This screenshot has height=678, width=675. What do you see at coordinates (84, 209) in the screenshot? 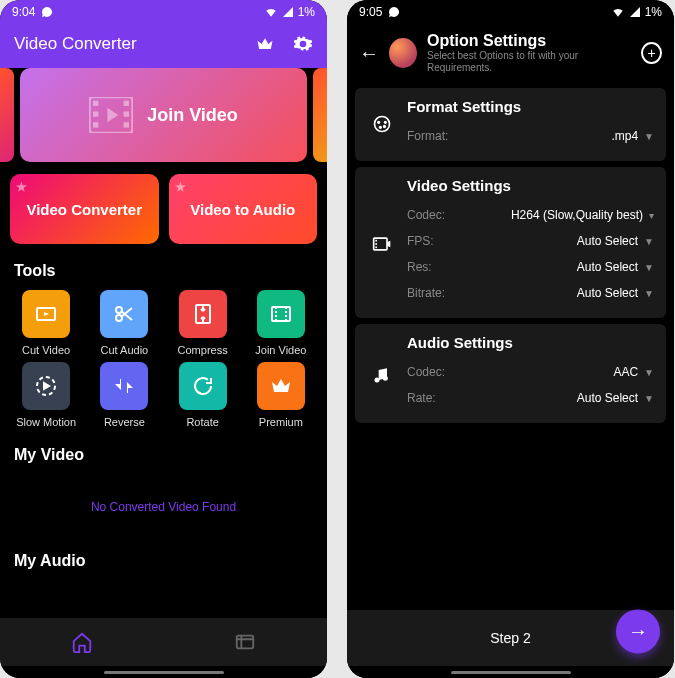
I see `card-video-converter: ★ Video Converter` at bounding box center [84, 209].